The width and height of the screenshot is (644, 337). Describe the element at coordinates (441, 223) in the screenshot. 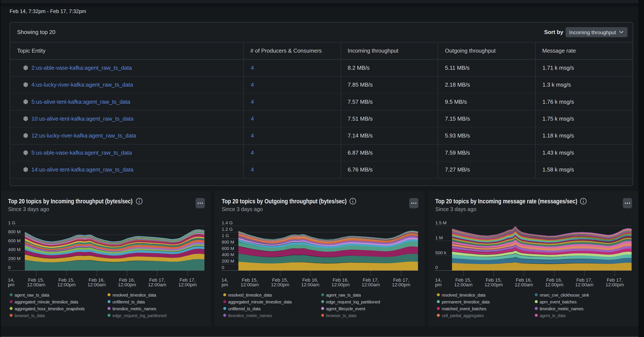

I see `svg-text: 1.5 M` at that location.